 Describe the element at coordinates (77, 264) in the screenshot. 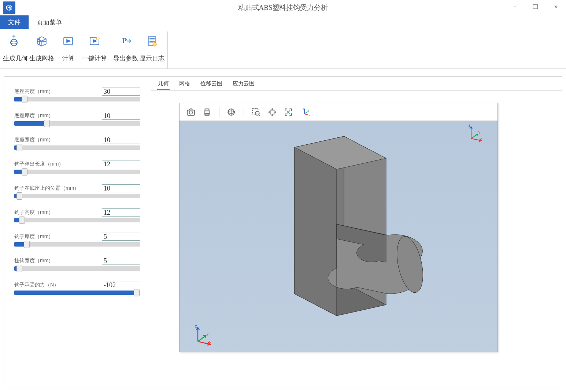

I see `param-row: 挂钩宽度（mm）` at that location.